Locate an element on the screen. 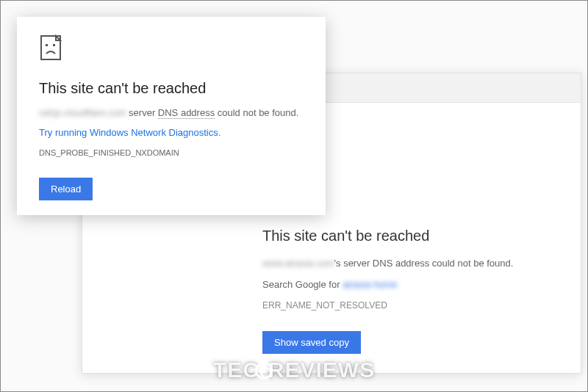 Image resolution: width=588 pixels, height=392 pixels. search-term-link: airasia home is located at coordinates (370, 285).